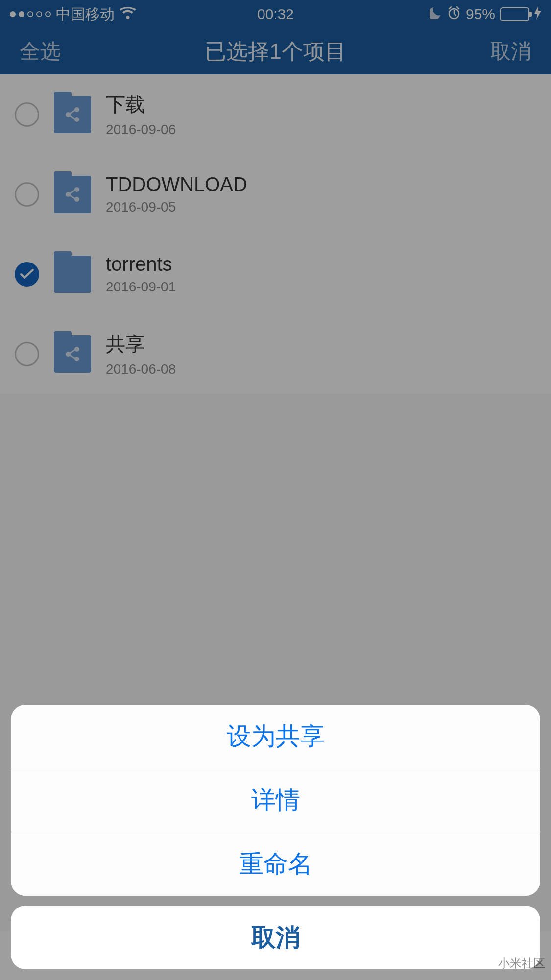 This screenshot has width=551, height=980. What do you see at coordinates (275, 800) in the screenshot?
I see `sheet-details: 详情` at bounding box center [275, 800].